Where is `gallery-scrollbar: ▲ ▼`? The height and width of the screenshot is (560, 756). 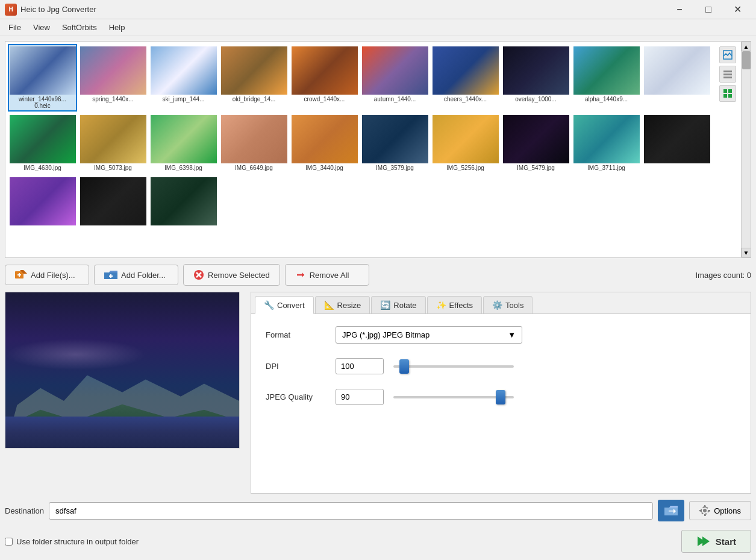 gallery-scrollbar: ▲ ▼ is located at coordinates (746, 149).